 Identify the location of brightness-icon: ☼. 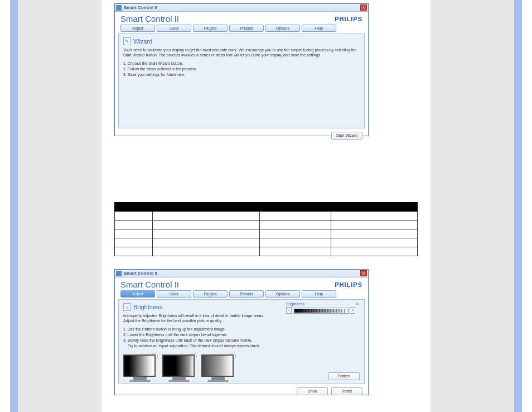
(127, 307).